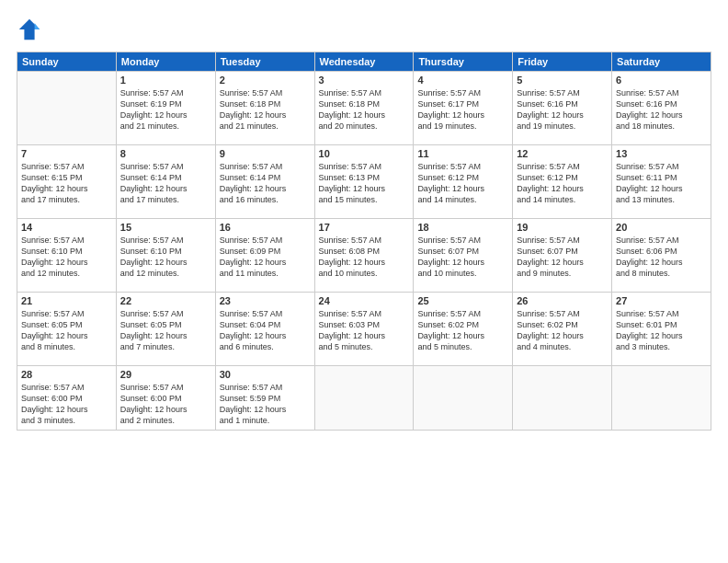 This screenshot has height=563, width=728. What do you see at coordinates (165, 182) in the screenshot?
I see `calendar-cell: 8Sunrise: 5:57 AM Sunset: 6:14 PM Daylig…` at bounding box center [165, 182].